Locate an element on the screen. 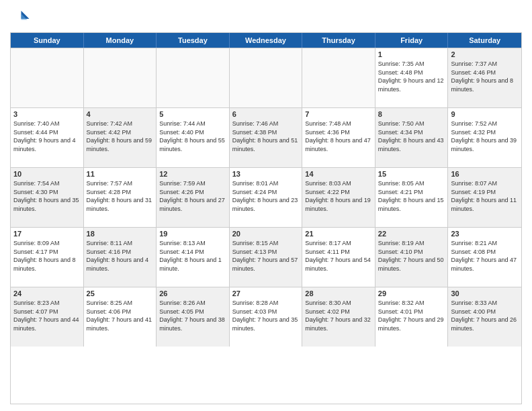 The height and width of the screenshot is (411, 532). calendar-cell: 13Sunrise: 8:01 AM Sunset: 4:24 PM Dayli… is located at coordinates (266, 197).